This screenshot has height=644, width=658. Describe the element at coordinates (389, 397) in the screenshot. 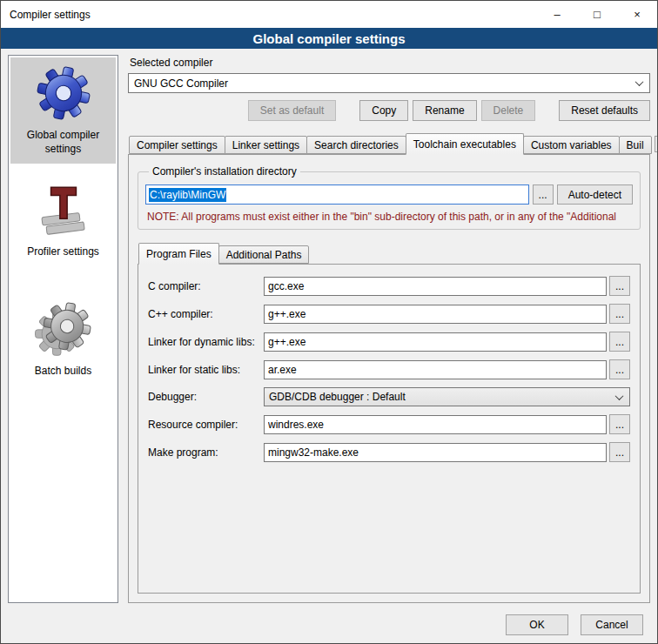

I see `form-row-debugger: Debugger: GDB/CDB debugger : Default` at that location.